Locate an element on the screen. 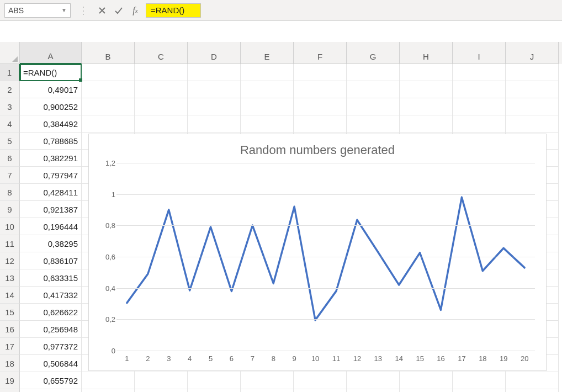 This screenshot has width=562, height=392. cell-H3 is located at coordinates (426, 107).